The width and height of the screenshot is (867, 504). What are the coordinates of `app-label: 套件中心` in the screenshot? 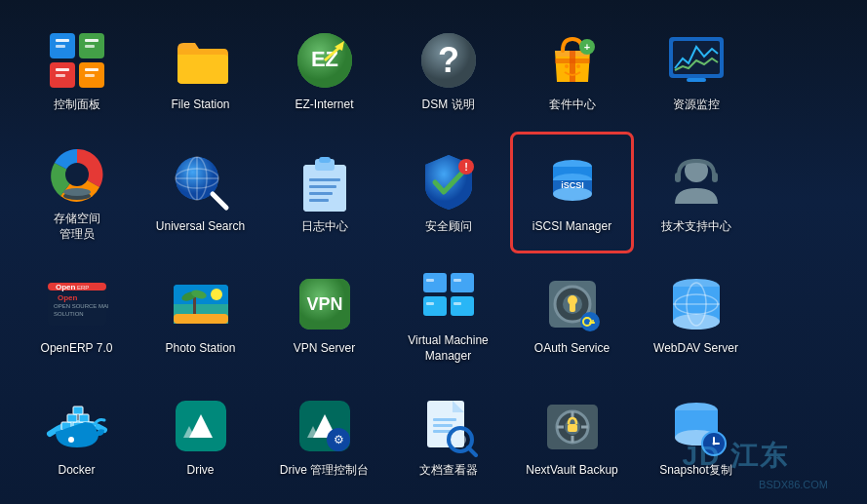 It's located at (572, 105).